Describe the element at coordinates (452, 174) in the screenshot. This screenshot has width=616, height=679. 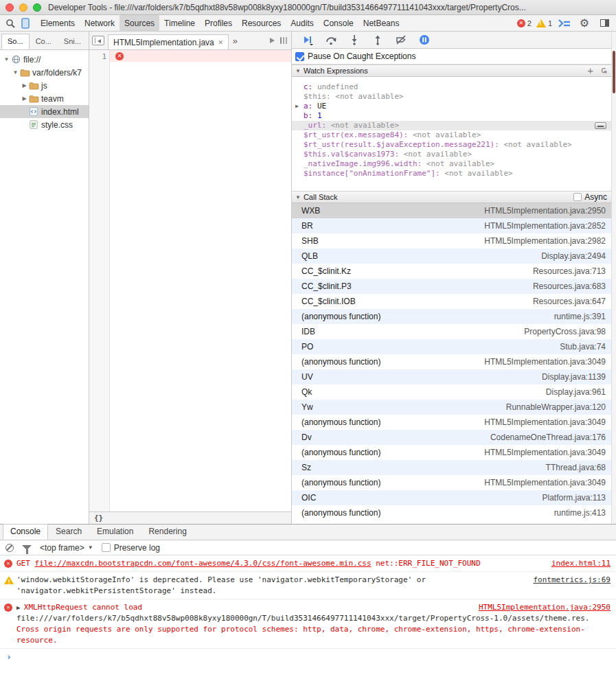
I see `watch-expression-row: $instance["onAnimationFrame"]: <not avai…` at that location.